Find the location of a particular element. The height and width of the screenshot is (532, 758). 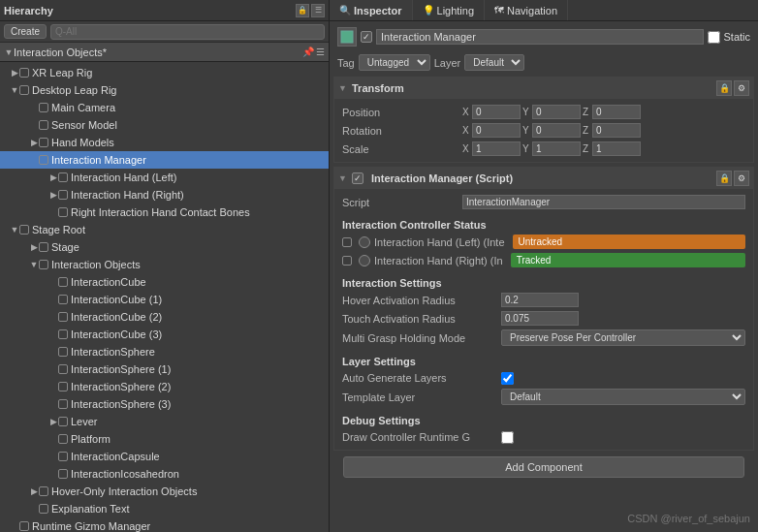

list-item: ▼ Stage Root is located at coordinates (165, 230).